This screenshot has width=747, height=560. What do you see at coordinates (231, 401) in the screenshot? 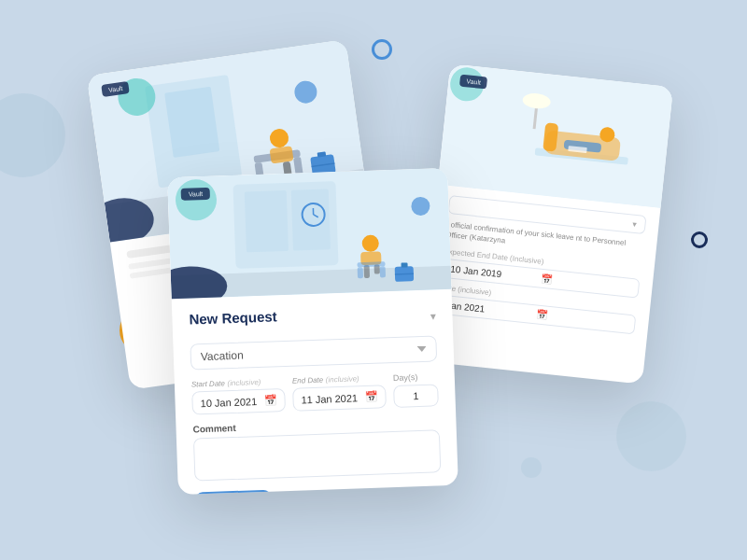
I see `start-date-input` at bounding box center [231, 401].